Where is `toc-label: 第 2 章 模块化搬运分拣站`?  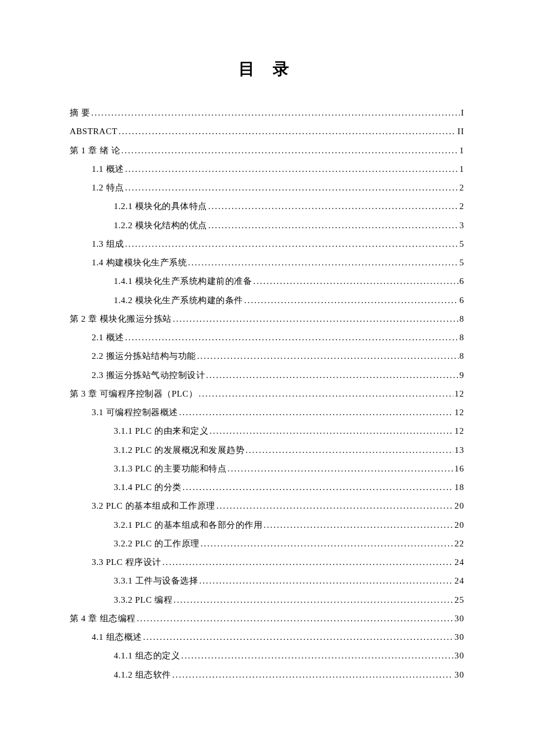
toc-label: 第 2 章 模块化搬运分拣站 is located at coordinates (121, 319).